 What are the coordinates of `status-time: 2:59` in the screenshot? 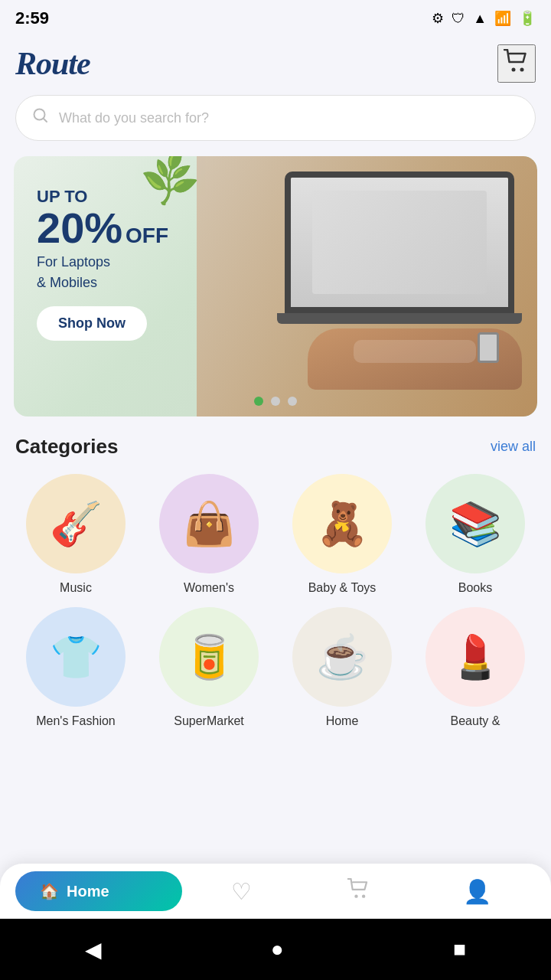 It's located at (32, 18).